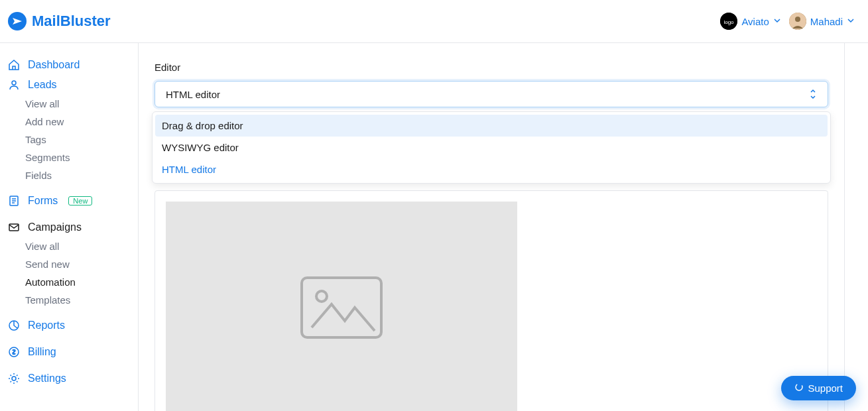 This screenshot has height=411, width=868. What do you see at coordinates (14, 201) in the screenshot?
I see `form-icon` at bounding box center [14, 201].